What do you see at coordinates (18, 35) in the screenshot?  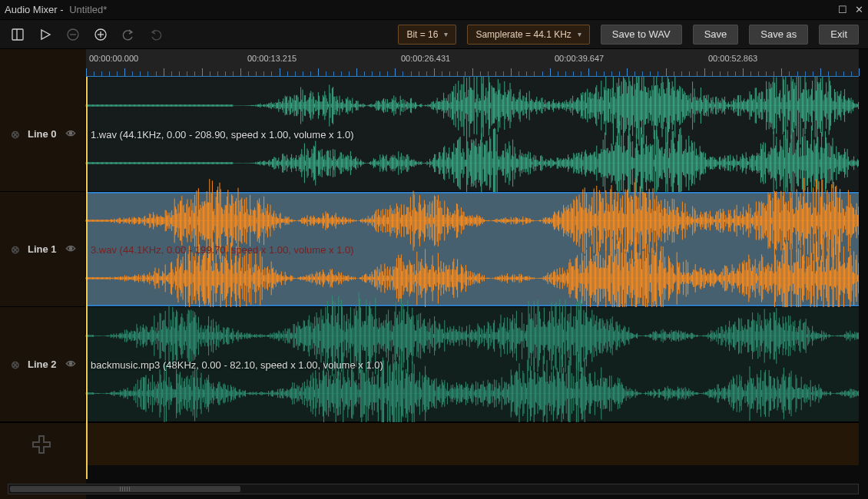 I see `panel-toggle-icon` at bounding box center [18, 35].